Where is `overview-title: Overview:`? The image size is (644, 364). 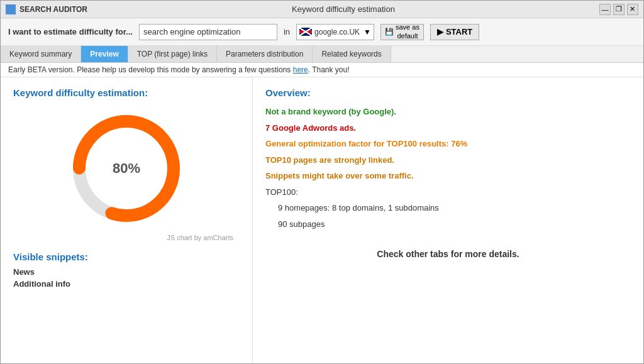 overview-title: Overview: is located at coordinates (448, 93).